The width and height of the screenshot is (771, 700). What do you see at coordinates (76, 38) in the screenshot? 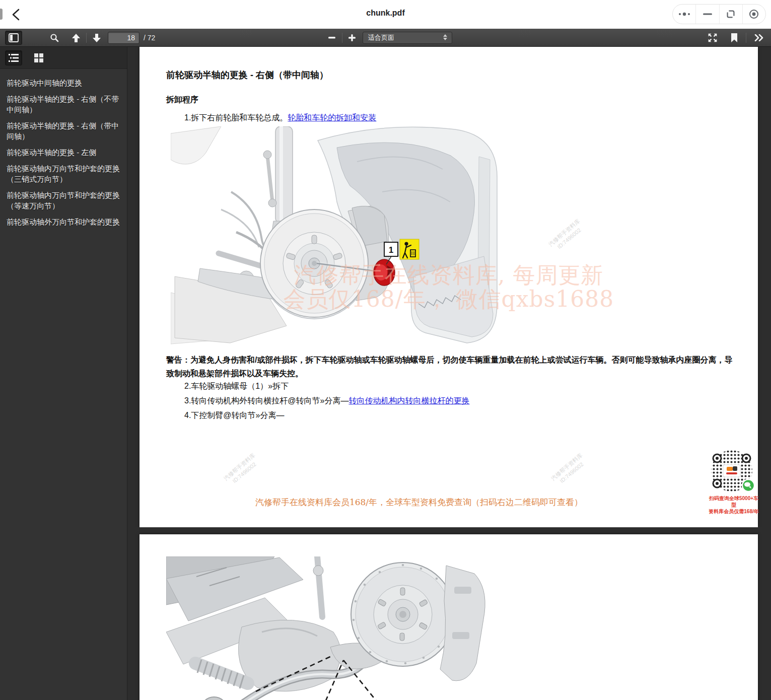
I see `previous-page-button` at bounding box center [76, 38].